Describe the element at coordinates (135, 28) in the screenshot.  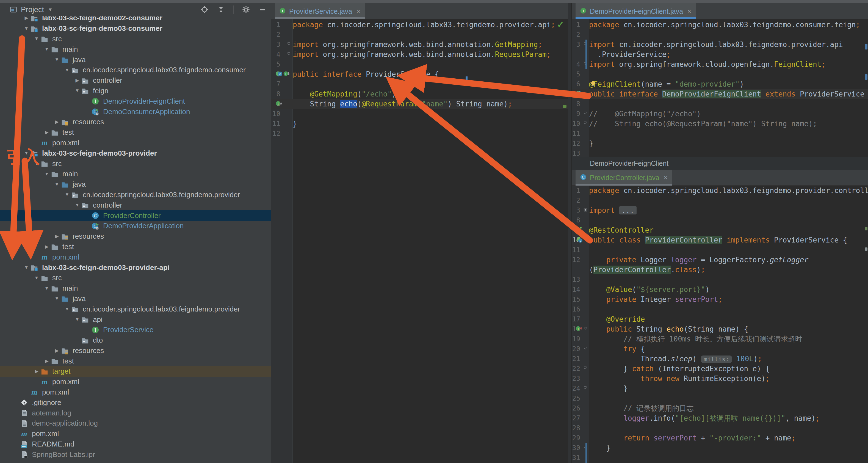
I see `tree-item-labx-03-sc-feign-demo03-consumer: ▼labx-03-sc-feign-demo03-consumer` at that location.